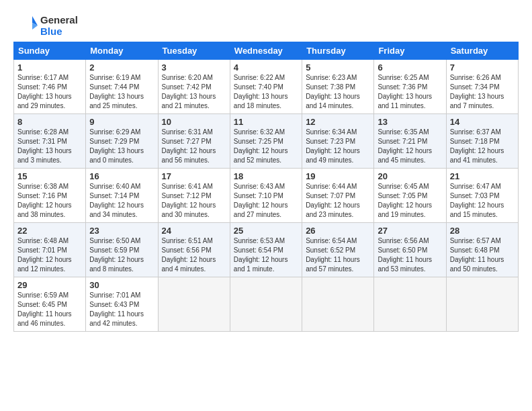  I want to click on day-number: 3, so click(194, 67).